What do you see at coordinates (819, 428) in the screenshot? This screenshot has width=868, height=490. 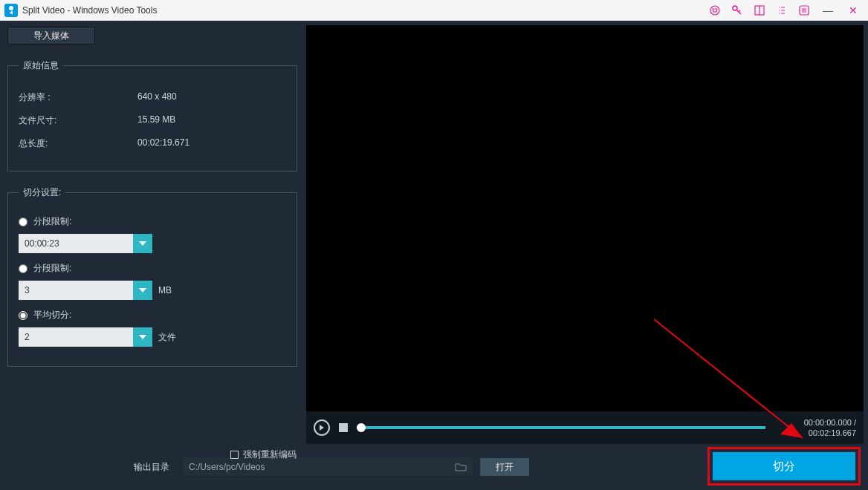 I see `time-display: 00:00:00.000 / 00:02:19.667` at bounding box center [819, 428].